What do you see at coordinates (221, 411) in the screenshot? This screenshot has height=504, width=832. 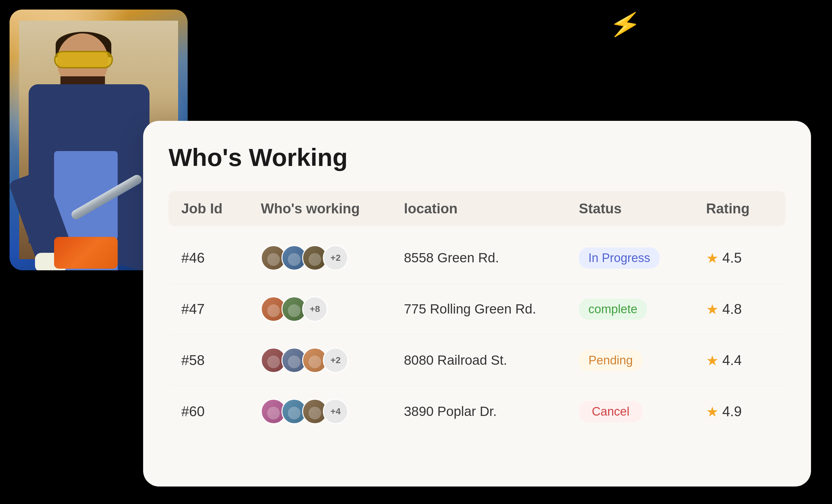 I see `job-id: #60` at bounding box center [221, 411].